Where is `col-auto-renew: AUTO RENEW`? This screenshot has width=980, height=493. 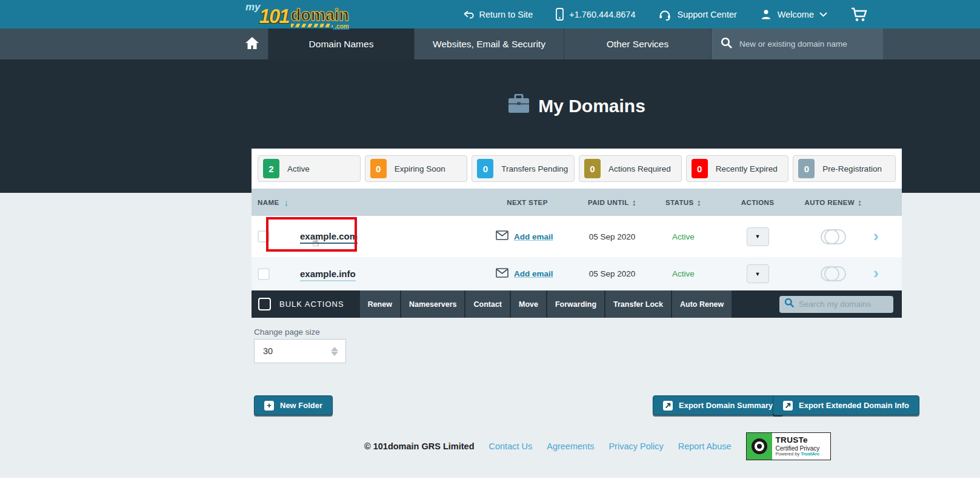
col-auto-renew: AUTO RENEW is located at coordinates (830, 203).